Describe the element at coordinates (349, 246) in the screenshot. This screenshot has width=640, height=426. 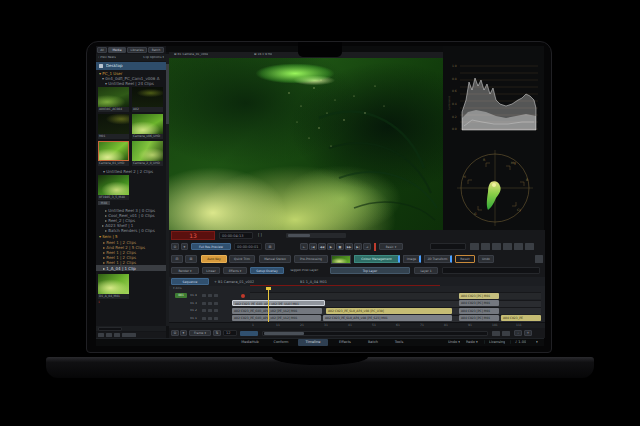
I see `ffwd-button: ▶▶` at that location.